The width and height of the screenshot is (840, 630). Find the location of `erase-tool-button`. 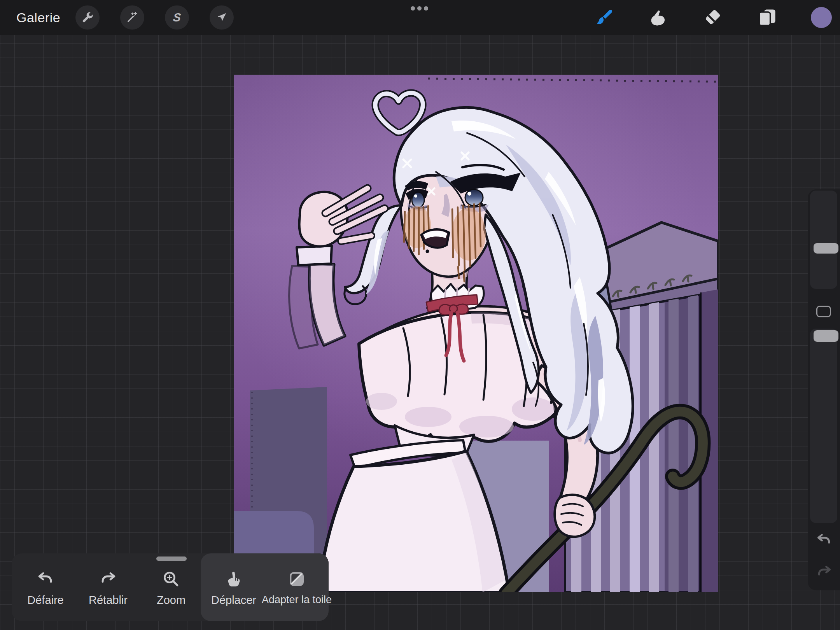

erase-tool-button is located at coordinates (712, 18).